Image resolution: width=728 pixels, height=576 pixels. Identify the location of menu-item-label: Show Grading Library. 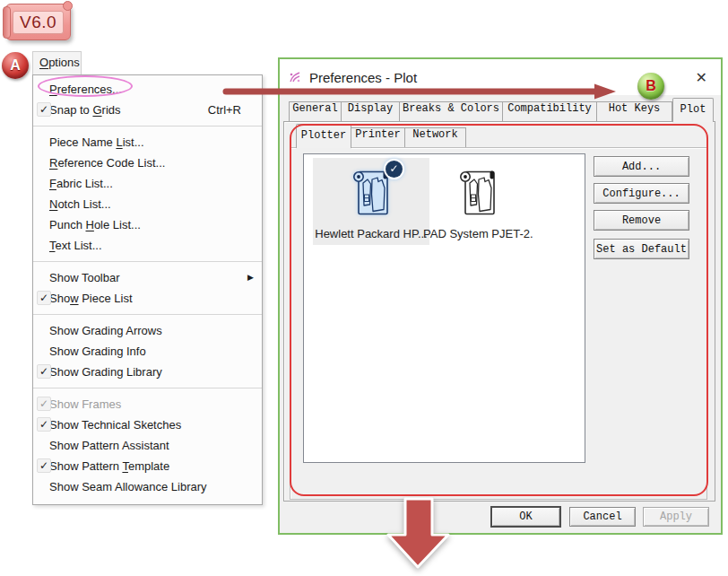
(106, 371).